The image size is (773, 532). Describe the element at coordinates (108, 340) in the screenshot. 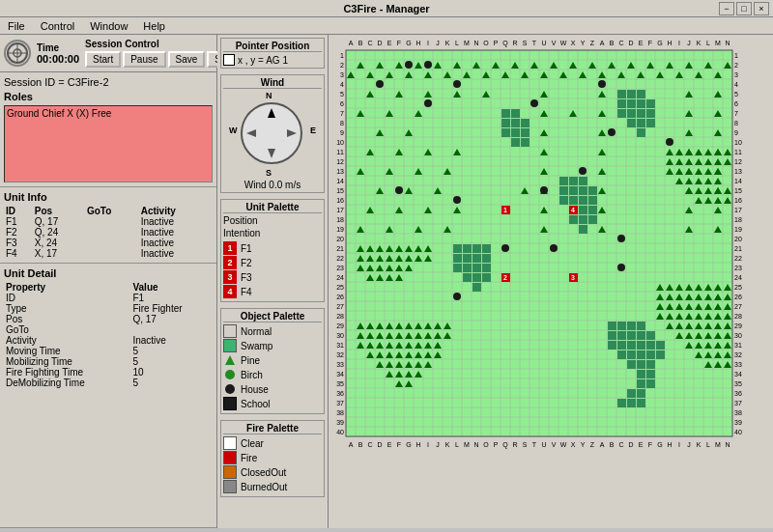

I see `detail-row-activity: Activity Inactive` at that location.